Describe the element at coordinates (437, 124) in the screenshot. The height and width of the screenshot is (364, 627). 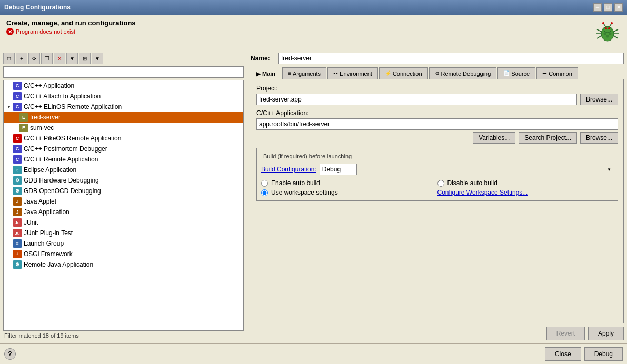
I see `cpp-app-input` at that location.